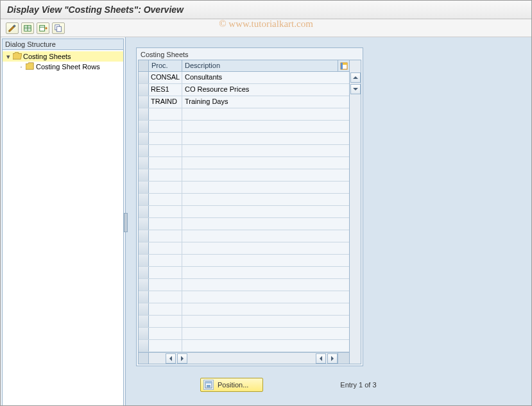 The height and width of the screenshot is (406, 532). I want to click on folder-closed-icon, so click(30, 67).